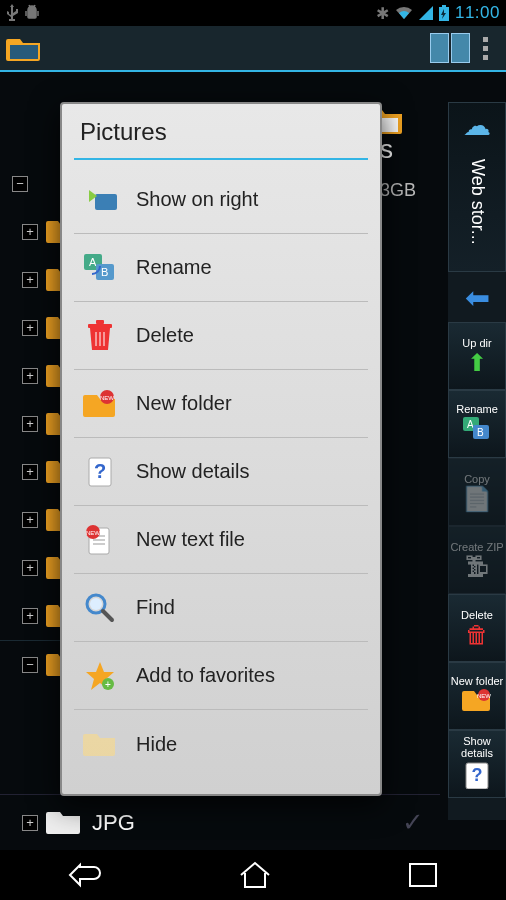  What do you see at coordinates (221, 744) in the screenshot?
I see `menu-hide: Hide` at bounding box center [221, 744].